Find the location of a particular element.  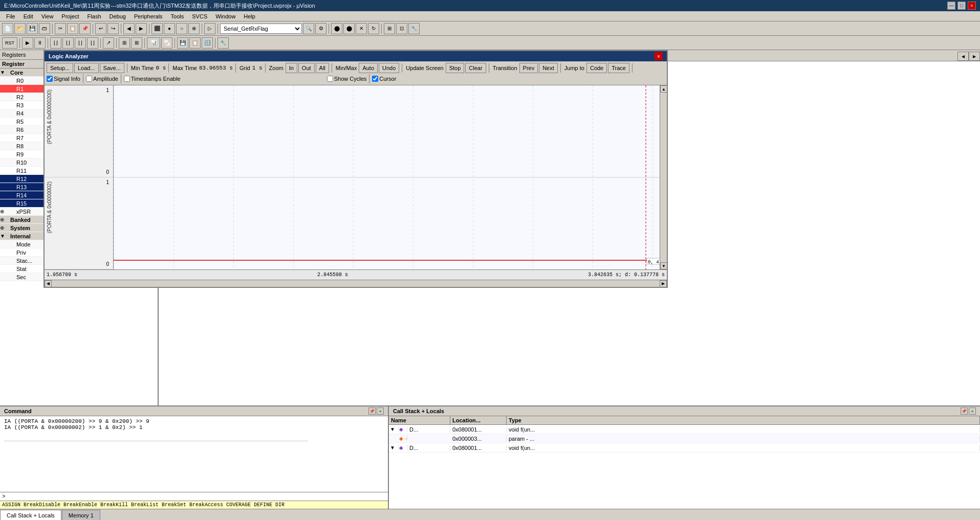

la-out-btn: Out is located at coordinates (307, 68).